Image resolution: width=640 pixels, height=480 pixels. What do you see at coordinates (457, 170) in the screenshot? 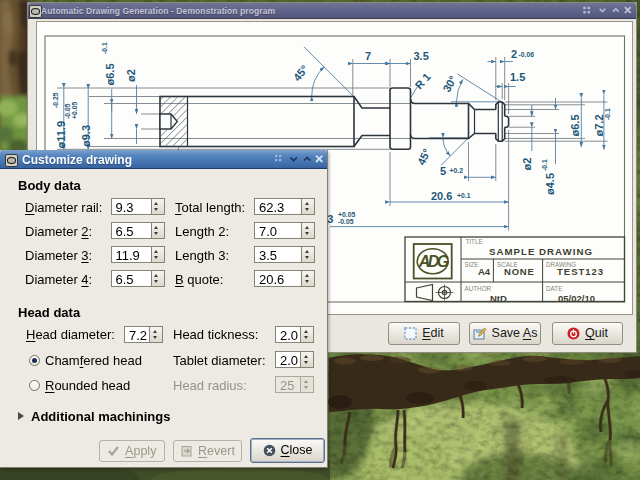
I see `svg-text: +0.2` at bounding box center [457, 170].